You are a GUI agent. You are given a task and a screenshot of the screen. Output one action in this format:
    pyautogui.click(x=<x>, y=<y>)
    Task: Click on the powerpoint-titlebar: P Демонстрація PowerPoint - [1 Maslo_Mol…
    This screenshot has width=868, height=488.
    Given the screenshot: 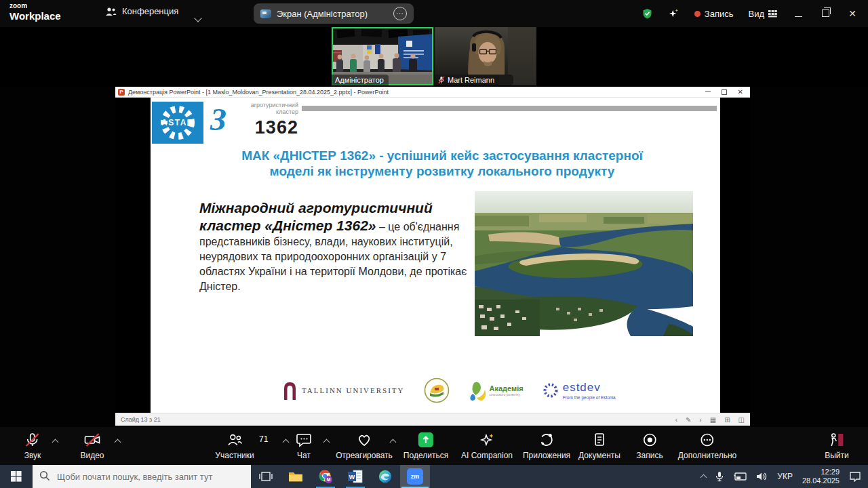 What is the action you would take?
    pyautogui.click(x=433, y=92)
    